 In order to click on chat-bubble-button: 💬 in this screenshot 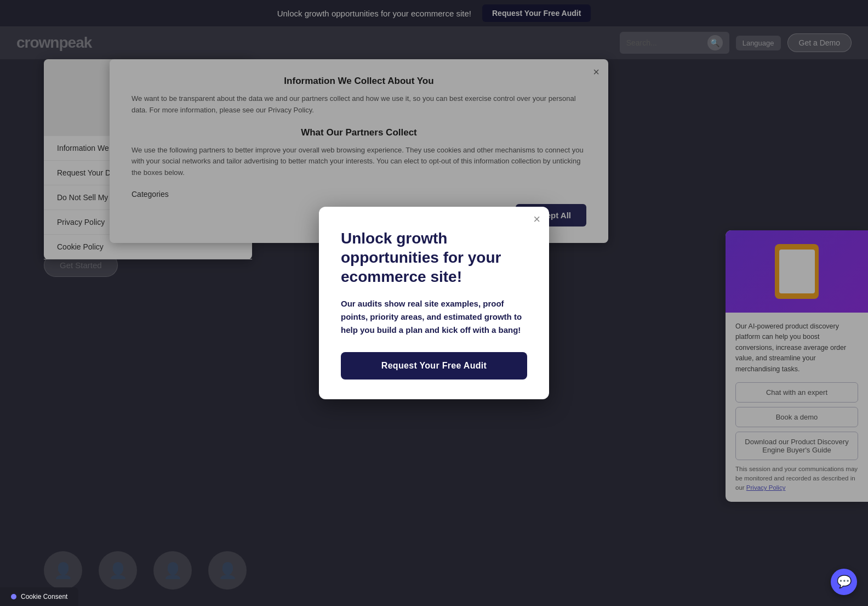, I will do `click(844, 582)`.